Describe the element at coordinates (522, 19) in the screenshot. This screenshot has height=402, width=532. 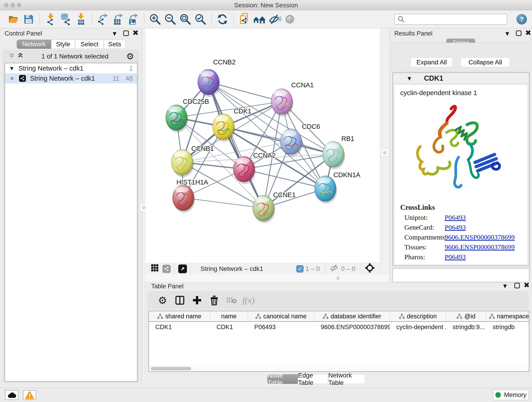
I see `help-icon: ?` at that location.